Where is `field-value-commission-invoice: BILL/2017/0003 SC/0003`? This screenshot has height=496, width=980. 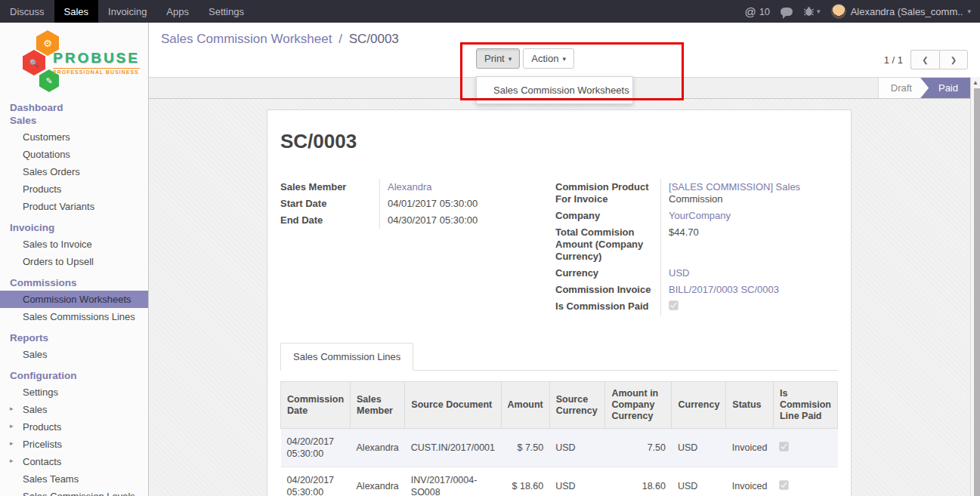 field-value-commission-invoice: BILL/2017/0003 SC/0003 is located at coordinates (724, 290).